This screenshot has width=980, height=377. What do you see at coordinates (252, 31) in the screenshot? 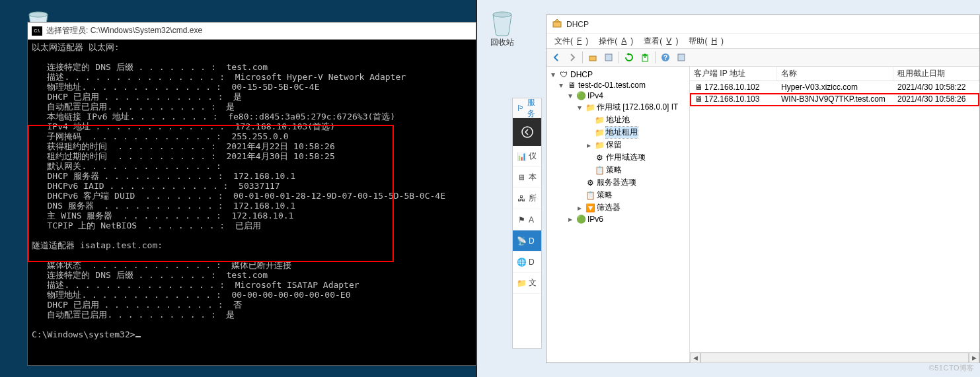
I see `cmd-titlebar: C:\. 选择管理员: C:\Windows\System32\cmd.exe` at bounding box center [252, 31].